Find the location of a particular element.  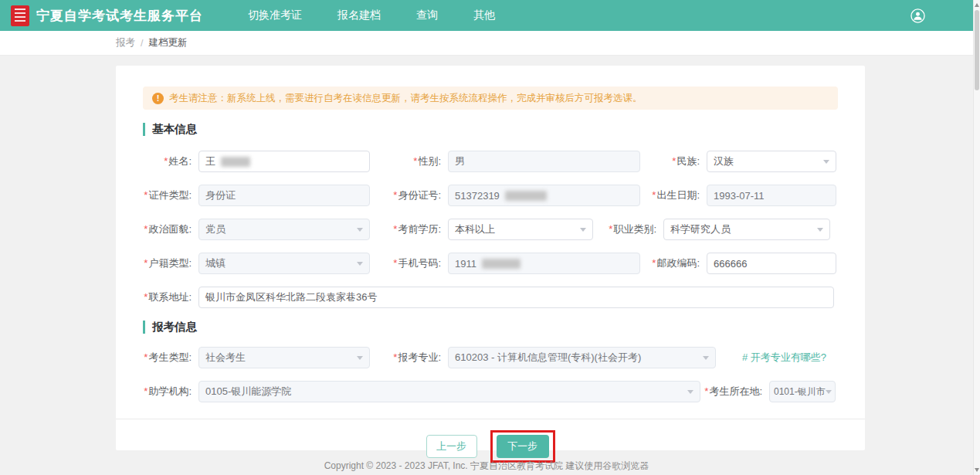

form-row-7: *助学机构: 0105-银川能源学院 *考生所在地: 0101-银川市 is located at coordinates (490, 392).